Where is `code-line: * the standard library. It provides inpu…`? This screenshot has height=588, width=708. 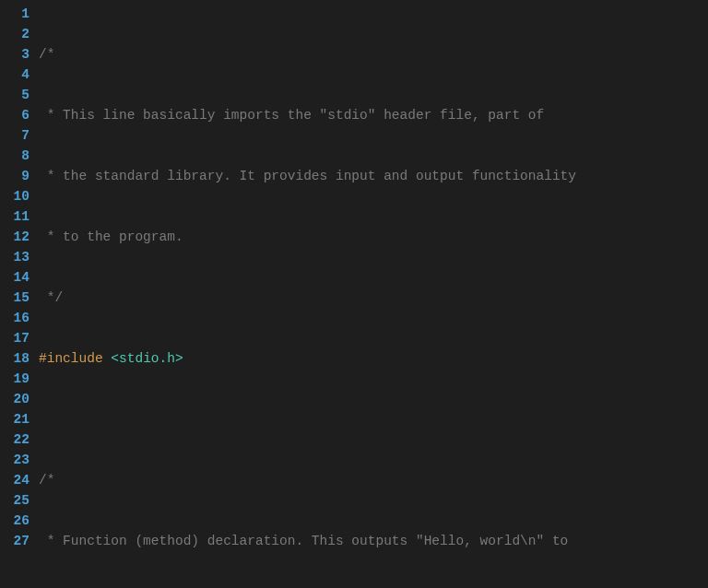
code-line: * the standard library. It provides inpu… is located at coordinates (373, 176).